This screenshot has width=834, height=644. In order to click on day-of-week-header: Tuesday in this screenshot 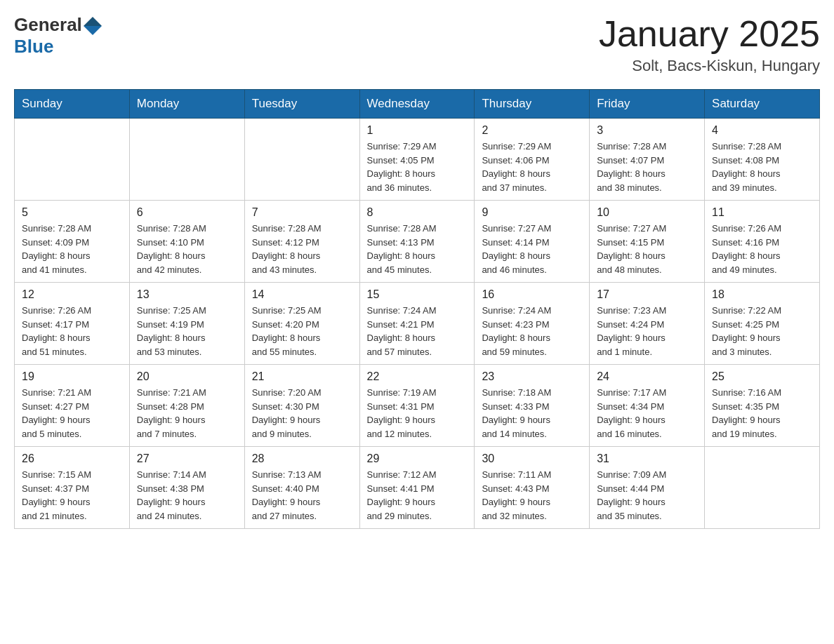, I will do `click(302, 104)`.